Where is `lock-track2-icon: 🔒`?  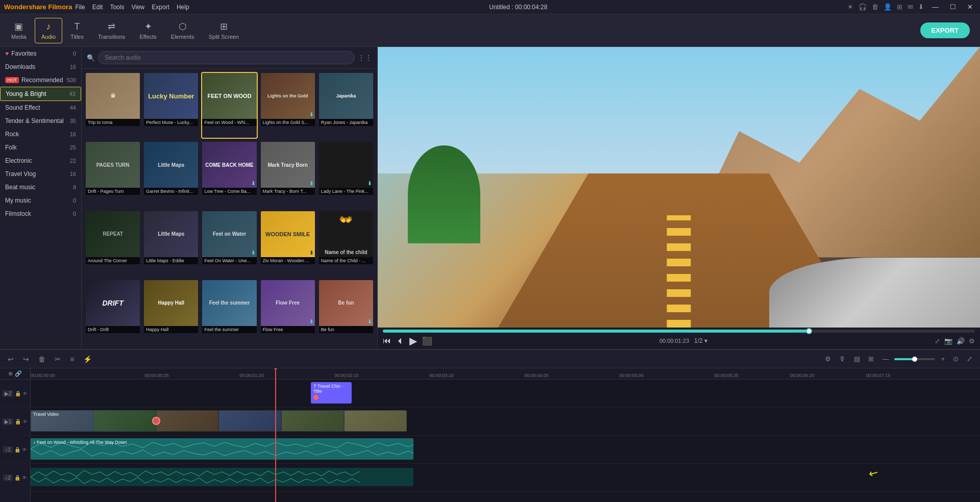 lock-track2-icon: 🔒 is located at coordinates (18, 421).